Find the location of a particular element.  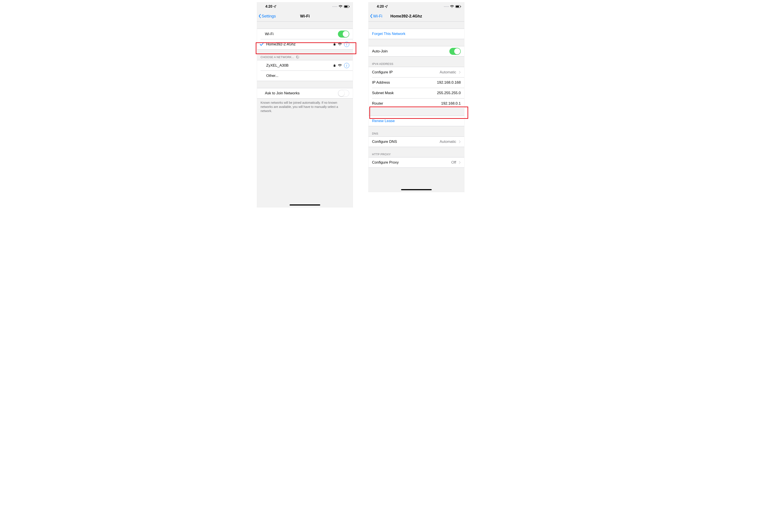

choose-network-header: CHOOSE A NETWORK... is located at coordinates (277, 57).